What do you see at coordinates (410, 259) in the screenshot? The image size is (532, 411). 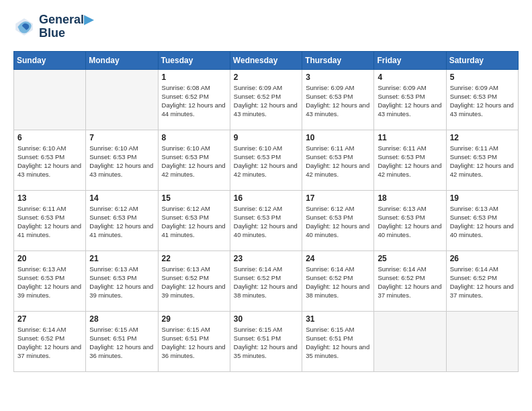 I see `day-number: 25` at bounding box center [410, 259].